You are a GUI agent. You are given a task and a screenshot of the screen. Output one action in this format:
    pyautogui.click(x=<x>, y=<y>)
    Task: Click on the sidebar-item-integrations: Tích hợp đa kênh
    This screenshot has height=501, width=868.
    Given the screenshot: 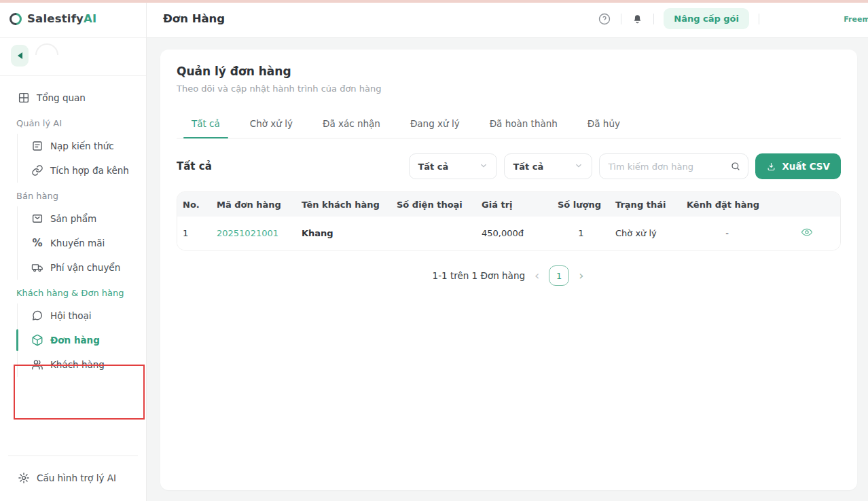 What is the action you would take?
    pyautogui.click(x=82, y=170)
    